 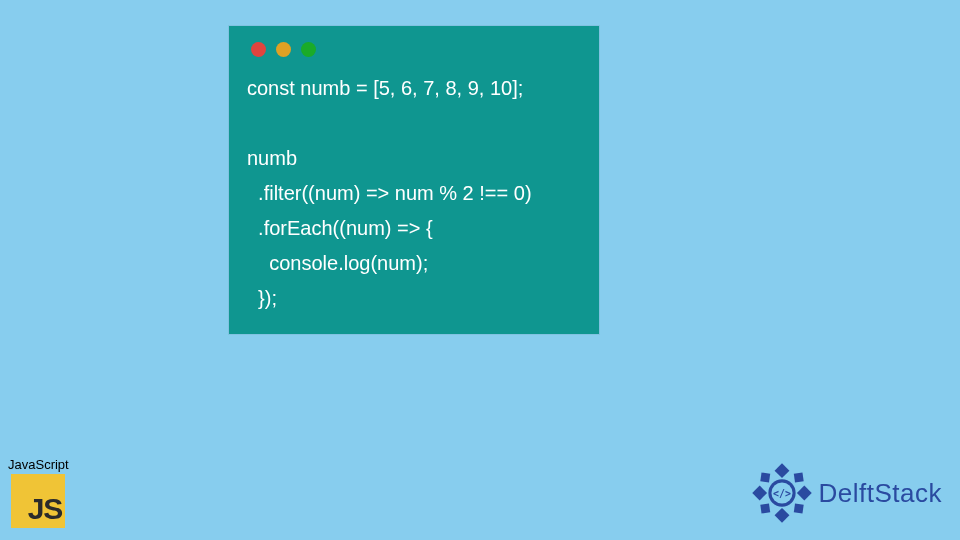 What do you see at coordinates (38, 464) in the screenshot?
I see `javascript-label: JavaScript` at bounding box center [38, 464].